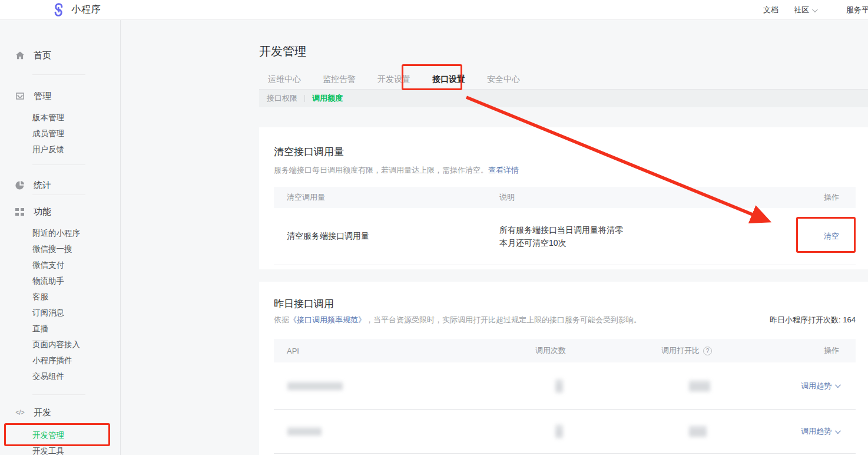  I want to click on topnav-community: 社区, so click(805, 10).